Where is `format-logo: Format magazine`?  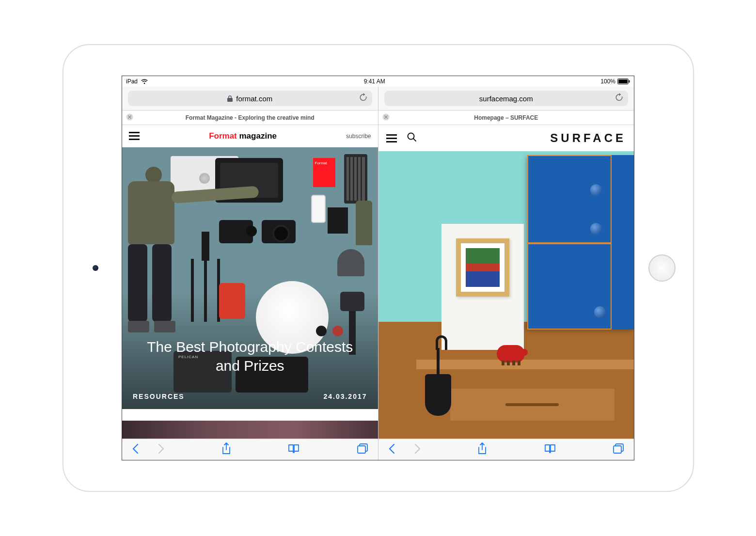 format-logo: Format magazine is located at coordinates (243, 136).